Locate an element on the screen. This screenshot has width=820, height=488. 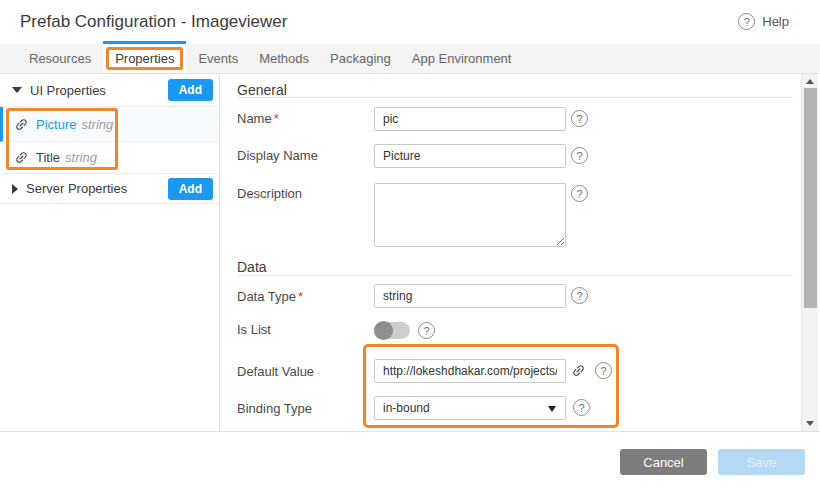
dialog-header: Prefab Configuration - Imageviewer Help is located at coordinates (410, 22).